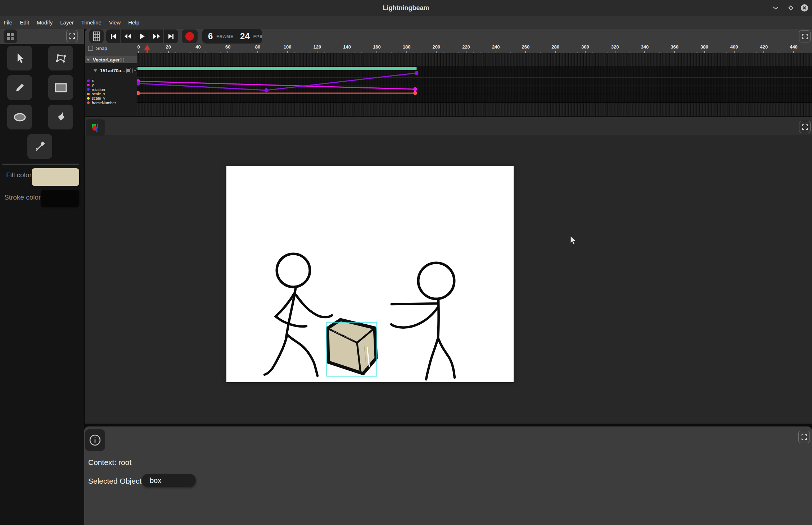 This screenshot has height=525, width=812. Describe the element at coordinates (72, 36) in the screenshot. I see `left-panel-expand-button` at that location.